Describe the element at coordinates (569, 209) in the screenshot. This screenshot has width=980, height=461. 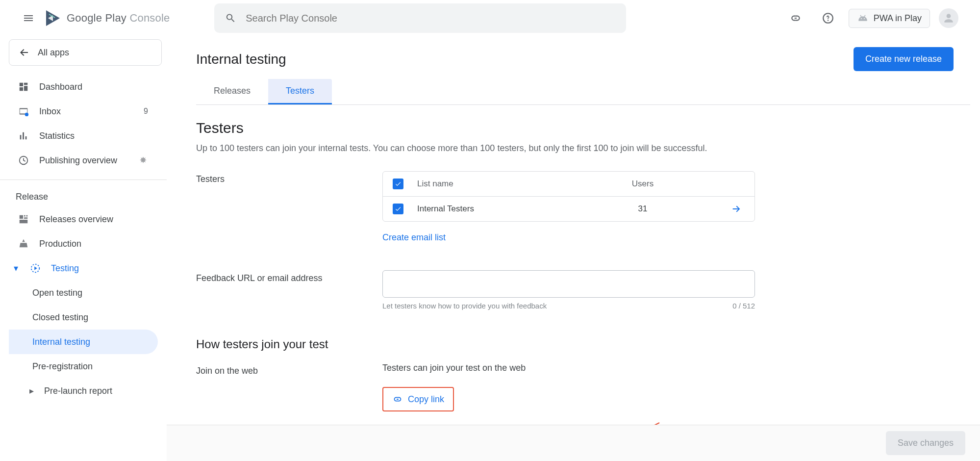
I see `table-row: Internal Testers 31` at that location.